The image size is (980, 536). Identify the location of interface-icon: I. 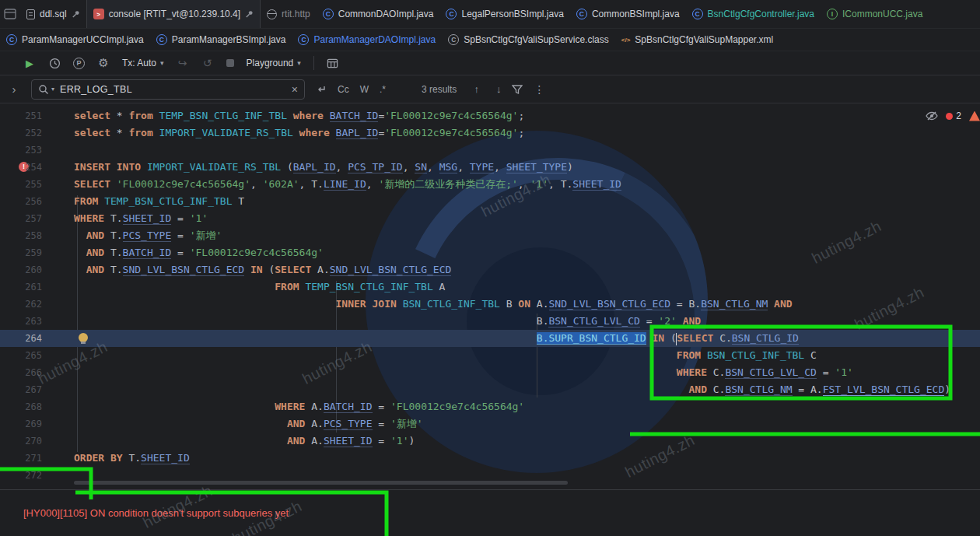
(832, 14).